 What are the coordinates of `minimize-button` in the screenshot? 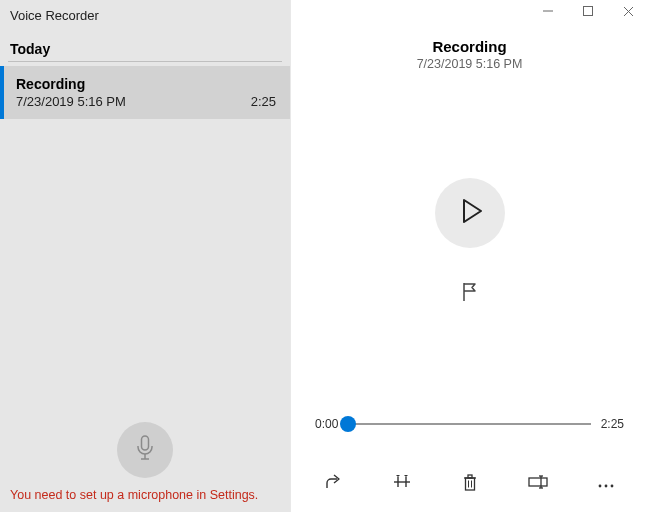 It's located at (548, 11).